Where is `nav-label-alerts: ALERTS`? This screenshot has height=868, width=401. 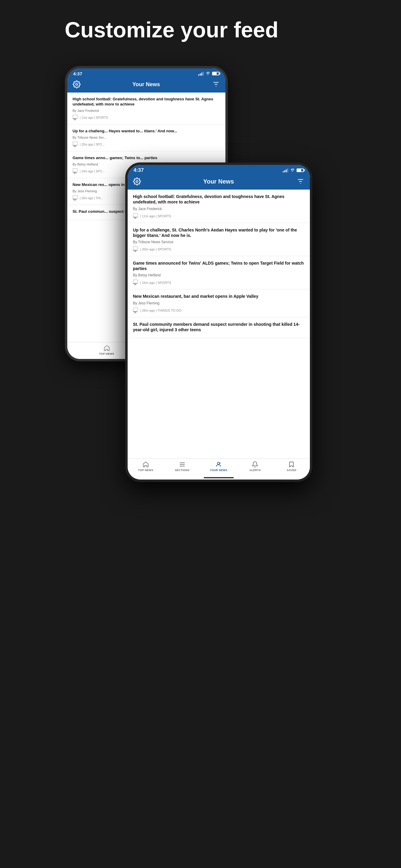 nav-label-alerts: ALERTS is located at coordinates (255, 470).